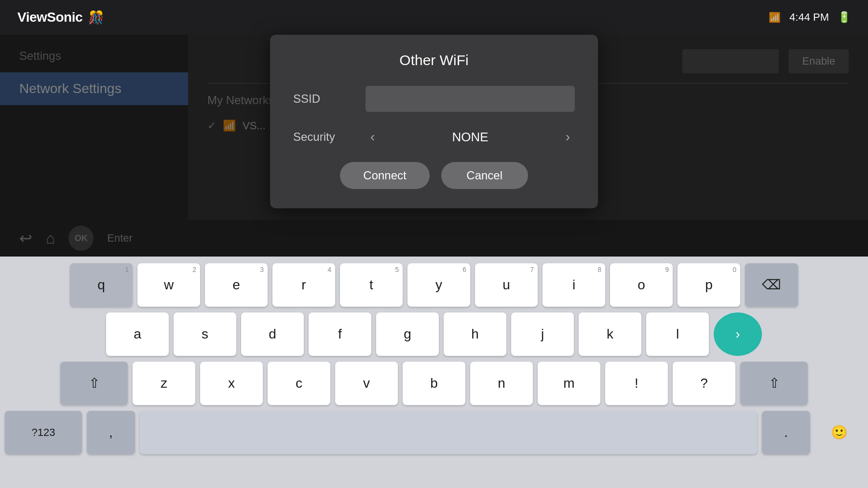 Image resolution: width=868 pixels, height=488 pixels. What do you see at coordinates (434, 99) in the screenshot?
I see `ssid-row: SSID` at bounding box center [434, 99].